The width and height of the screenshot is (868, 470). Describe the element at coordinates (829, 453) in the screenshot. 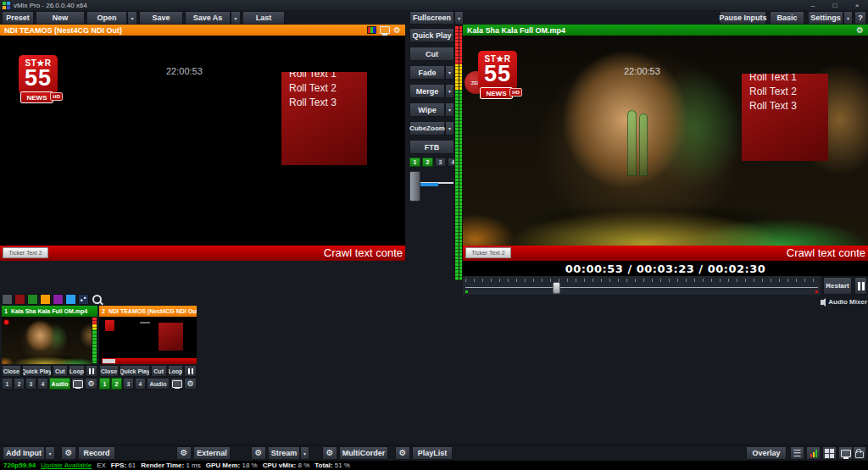

I see `grid-view-button` at that location.